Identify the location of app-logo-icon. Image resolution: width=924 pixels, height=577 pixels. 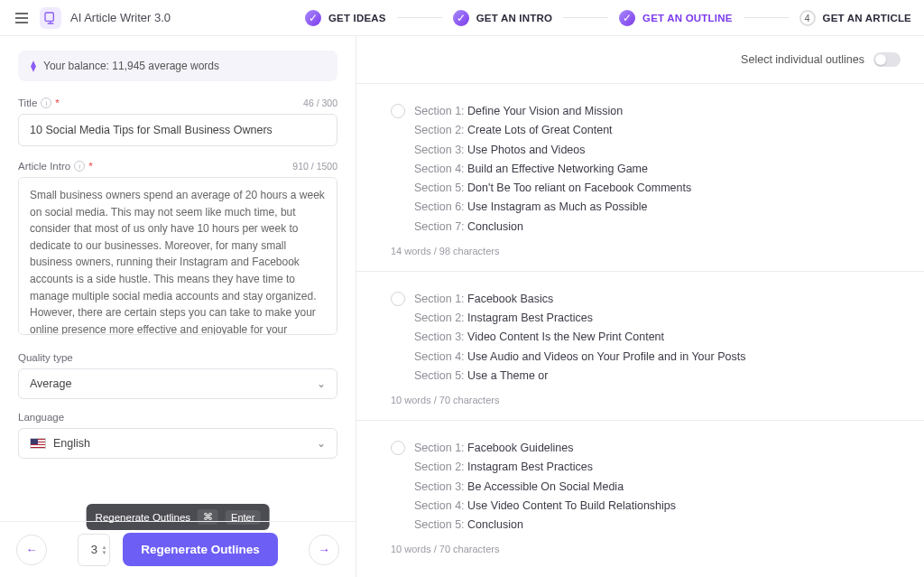
(51, 18).